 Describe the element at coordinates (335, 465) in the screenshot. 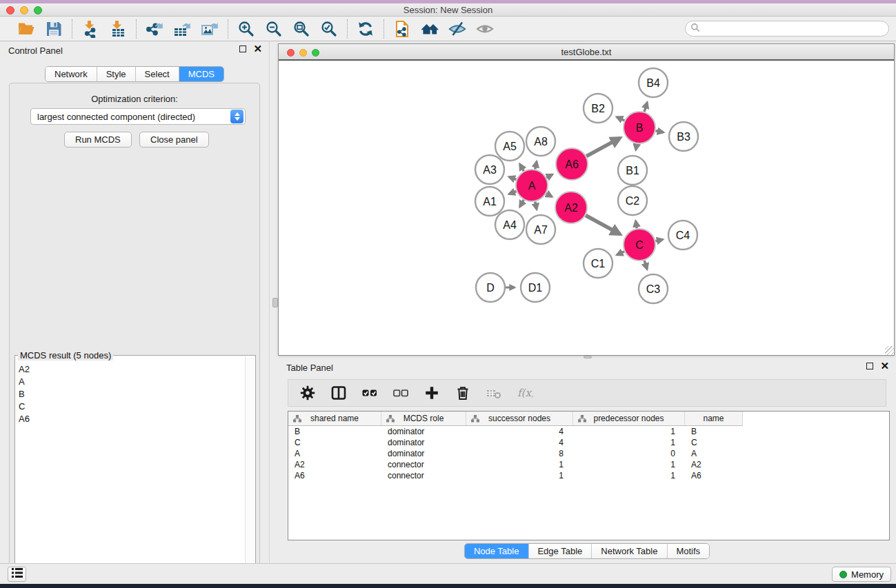

I see `table-cell: A2` at that location.